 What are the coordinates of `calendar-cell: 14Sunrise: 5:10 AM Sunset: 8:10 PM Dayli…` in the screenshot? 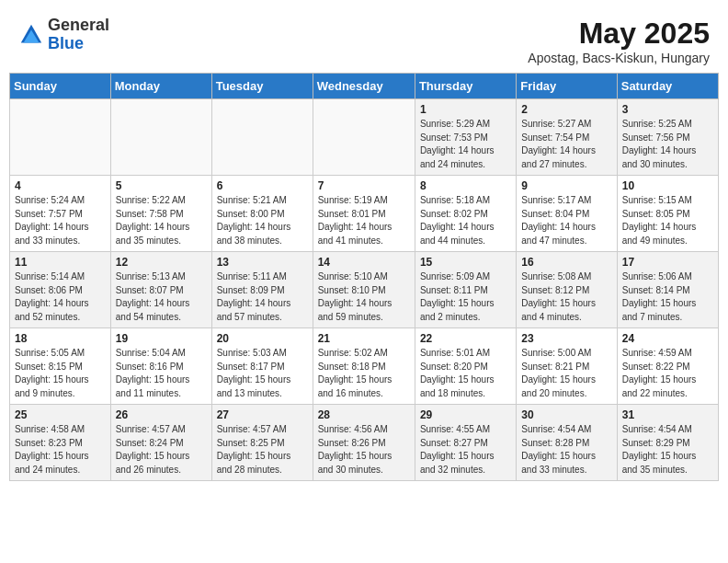 It's located at (364, 291).